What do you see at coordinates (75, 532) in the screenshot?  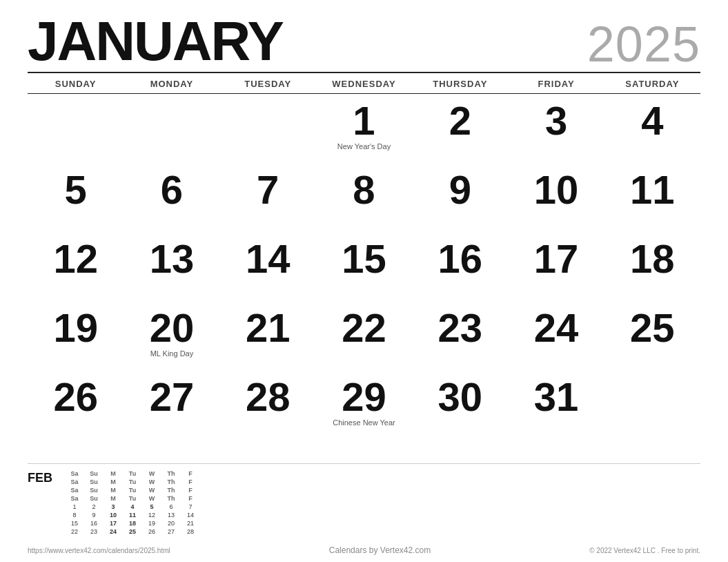 I see `mini-cal-day: 22` at bounding box center [75, 532].